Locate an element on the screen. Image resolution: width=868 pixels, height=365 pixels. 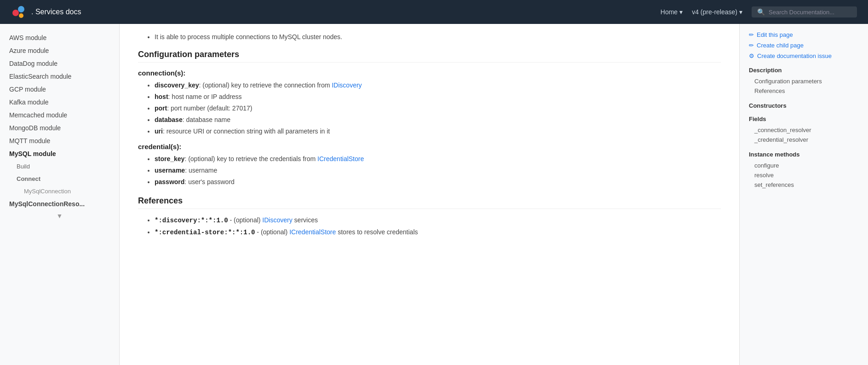
param-key: password is located at coordinates (169, 182).